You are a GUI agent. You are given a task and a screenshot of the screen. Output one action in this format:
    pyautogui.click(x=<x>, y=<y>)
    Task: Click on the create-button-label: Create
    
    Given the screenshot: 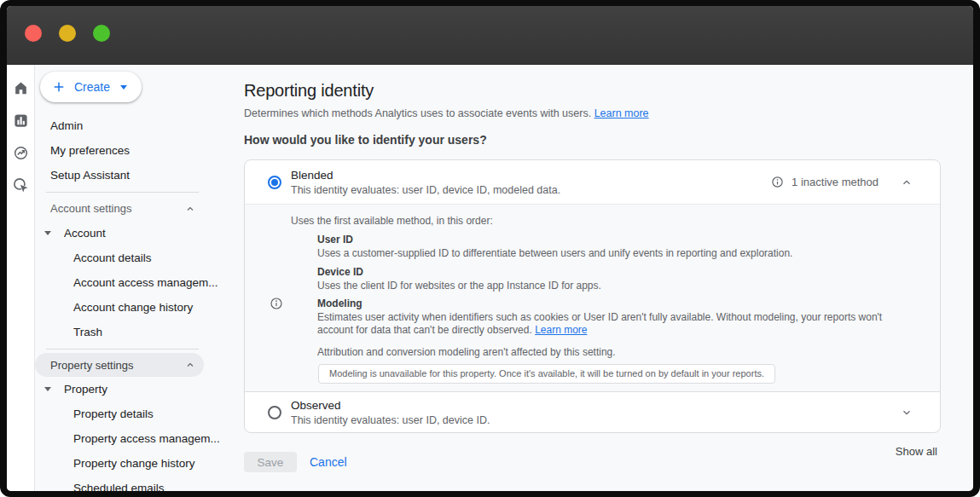 What is the action you would take?
    pyautogui.click(x=92, y=87)
    